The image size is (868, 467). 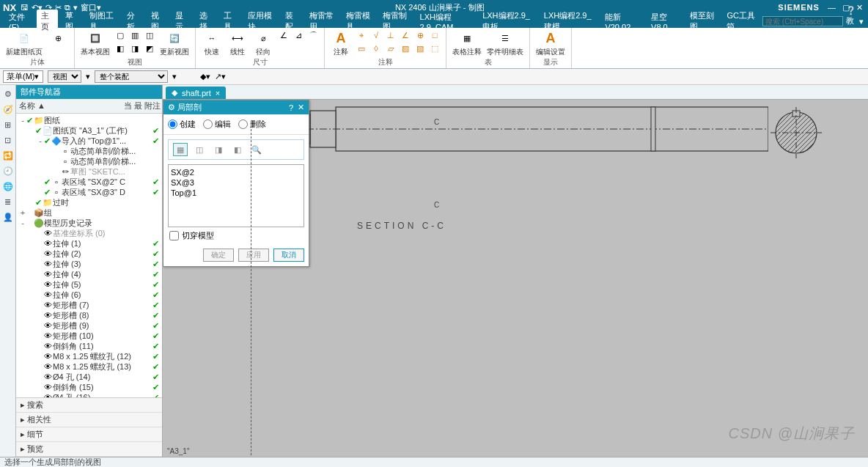 What do you see at coordinates (284, 35) in the screenshot?
I see `dim-icon-1: ∠` at bounding box center [284, 35].